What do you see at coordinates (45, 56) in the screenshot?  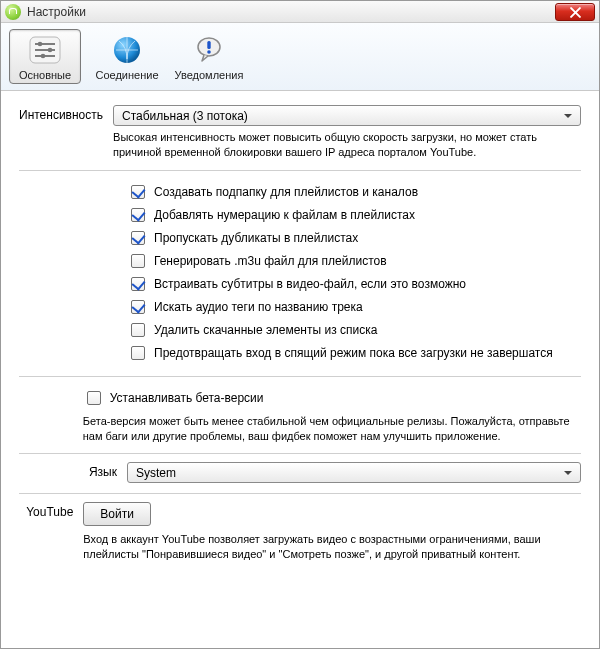 I see `tab-general: Основные` at bounding box center [45, 56].